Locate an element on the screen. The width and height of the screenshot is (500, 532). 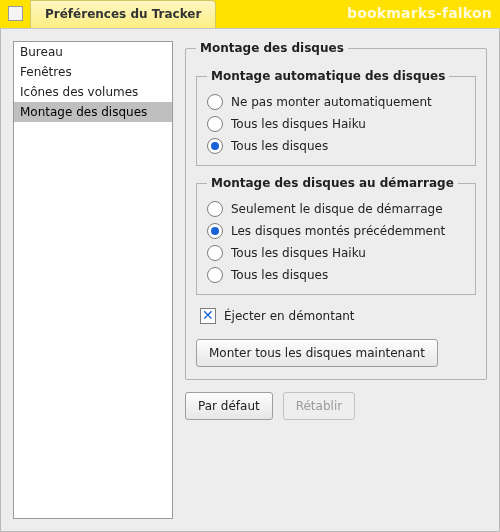
sidebar-item: Icônes des volumes is located at coordinates (93, 92).